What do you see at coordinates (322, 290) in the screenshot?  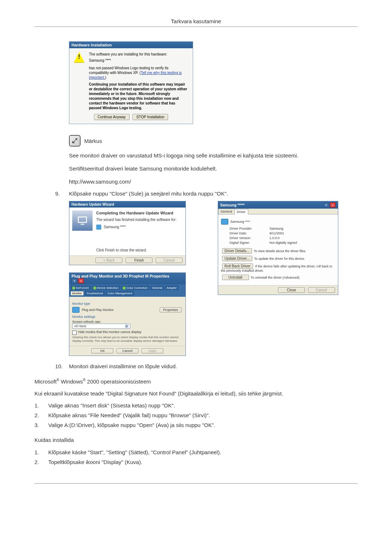 I see `driver-cancel-button: Cancel` at bounding box center [322, 290].